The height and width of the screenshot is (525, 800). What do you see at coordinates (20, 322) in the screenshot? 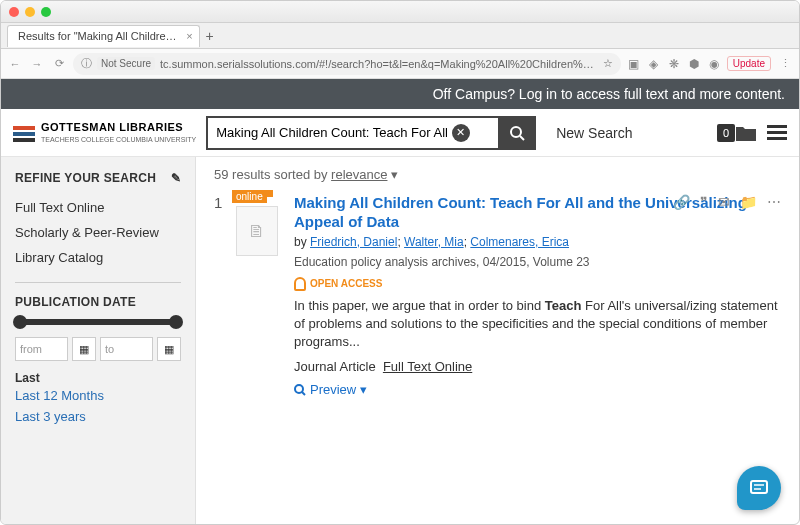
I see `slider-handle-from` at bounding box center [20, 322].